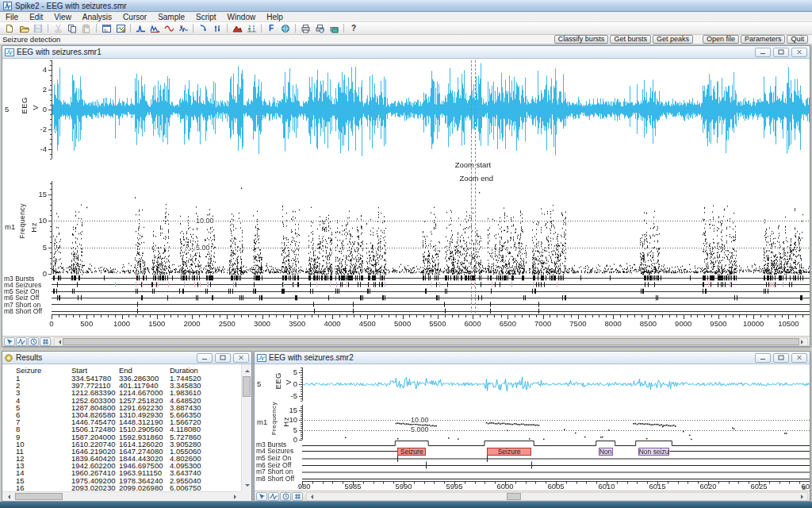 This screenshot has height=508, width=812. I want to click on menu-item: Cursor, so click(135, 17).